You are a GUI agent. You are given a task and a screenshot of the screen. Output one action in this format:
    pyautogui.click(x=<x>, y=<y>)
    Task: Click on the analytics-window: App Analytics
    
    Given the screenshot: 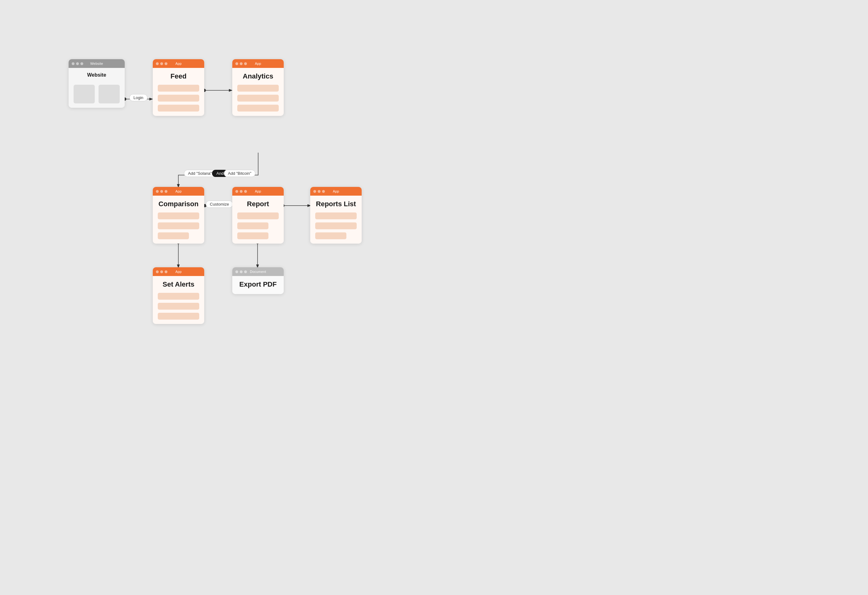 What is the action you would take?
    pyautogui.click(x=258, y=87)
    